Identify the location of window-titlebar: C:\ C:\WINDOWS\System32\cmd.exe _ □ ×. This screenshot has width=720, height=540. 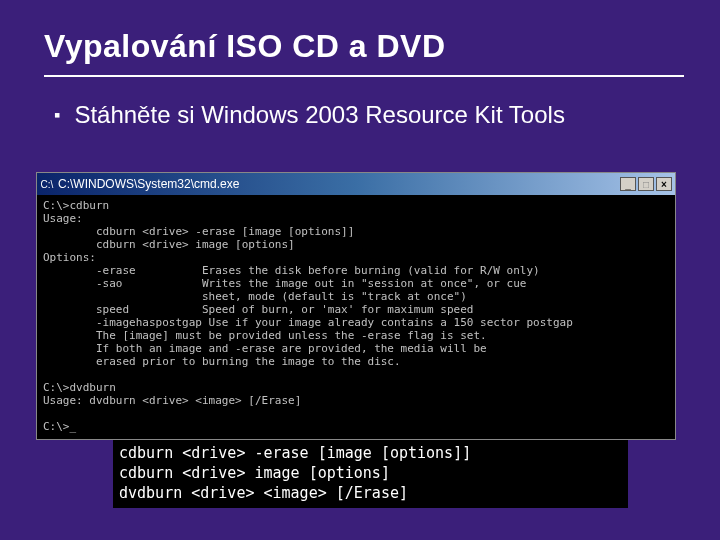
(356, 184).